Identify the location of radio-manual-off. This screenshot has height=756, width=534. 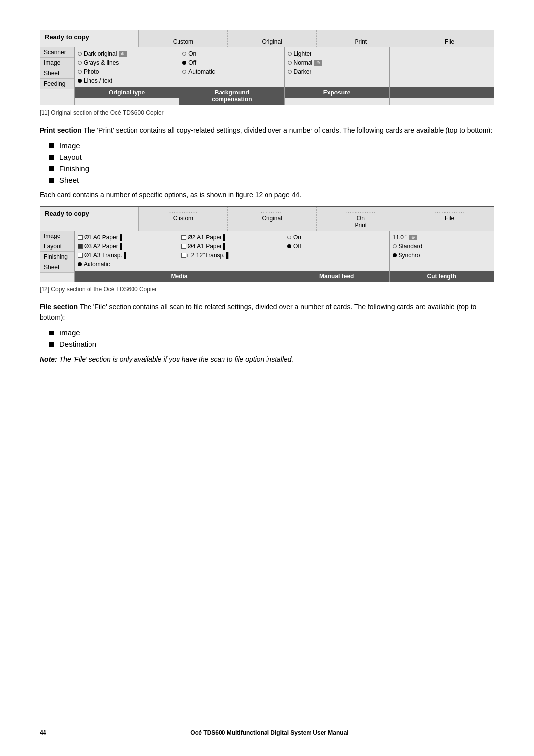
(289, 246).